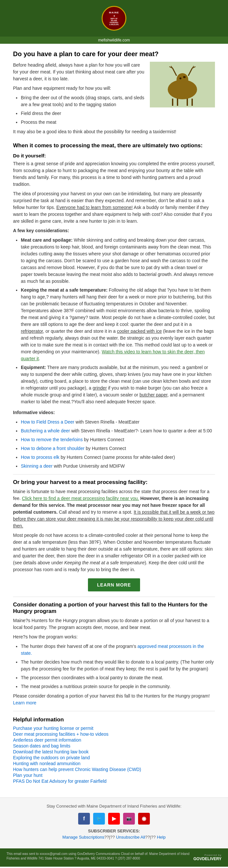 The width and height of the screenshot is (228, 868). What do you see at coordinates (114, 208) in the screenshot?
I see `diy-p2: The idea of processing your harvest on y…` at bounding box center [114, 208].